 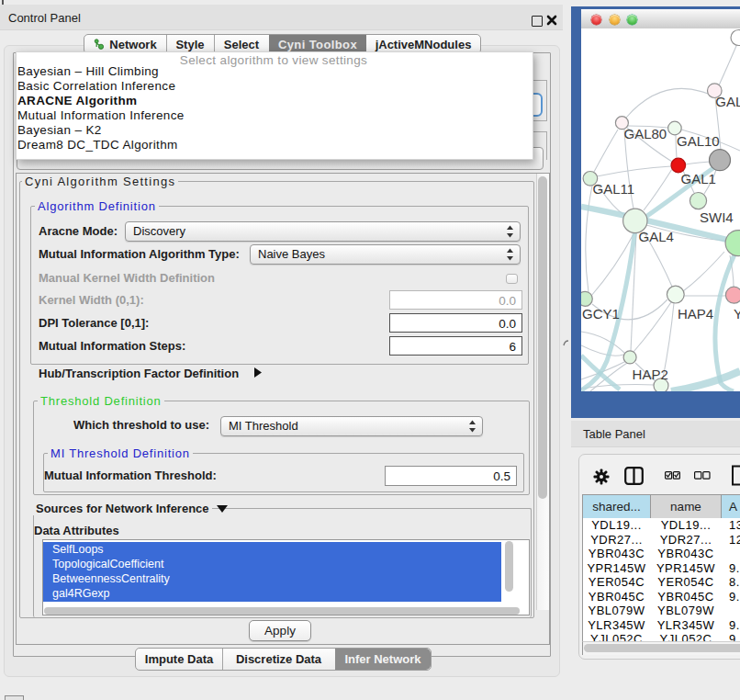 What do you see at coordinates (600, 314) in the screenshot?
I see `svg-text: GCY1` at bounding box center [600, 314].